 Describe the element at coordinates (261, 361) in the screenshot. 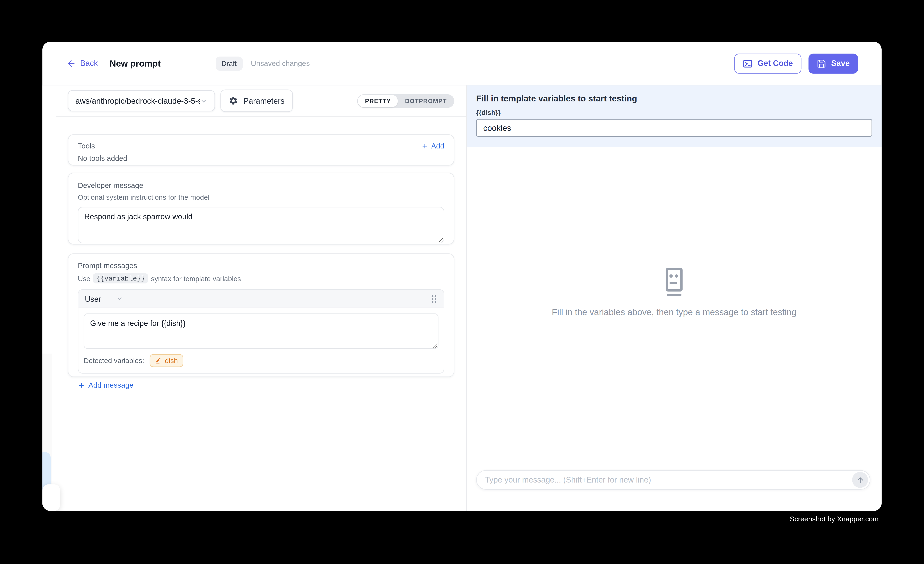

I see `detected-variables-row: Detected variables: dish` at that location.